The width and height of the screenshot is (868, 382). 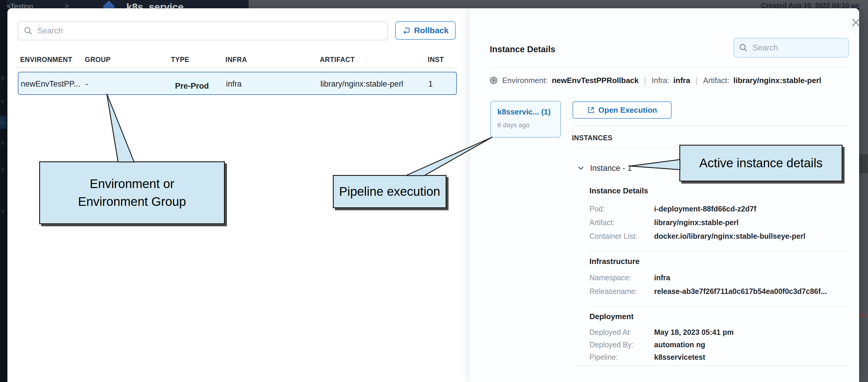 I want to click on drawer-title: Instance Details, so click(x=523, y=49).